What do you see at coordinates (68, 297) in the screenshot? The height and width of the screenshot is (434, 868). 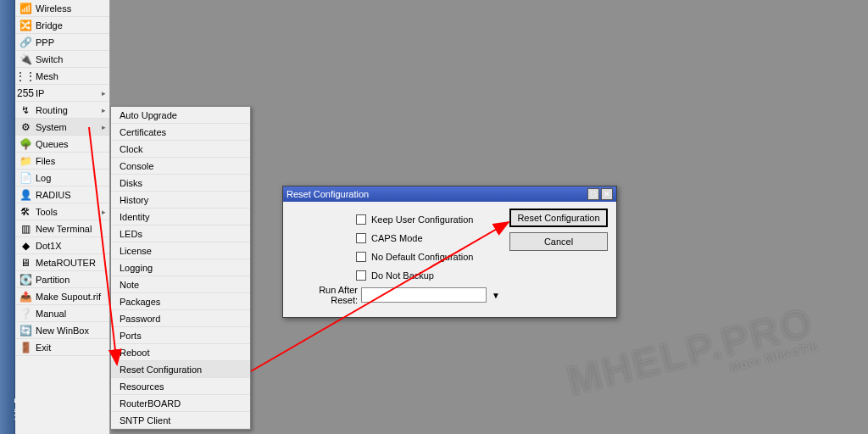 I see `sidebar-item-label: Make Supout.rif` at bounding box center [68, 297].